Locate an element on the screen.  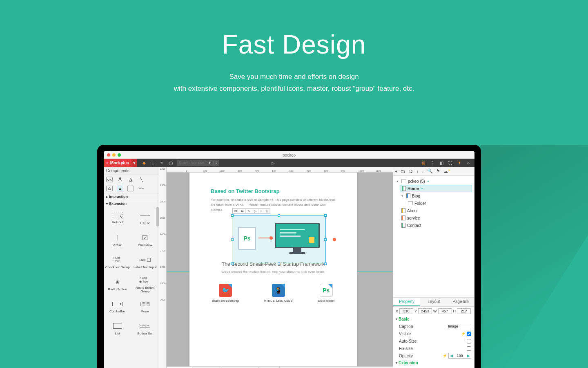
tree-project: ▾pckeo (5)• is located at coordinates (434, 181).